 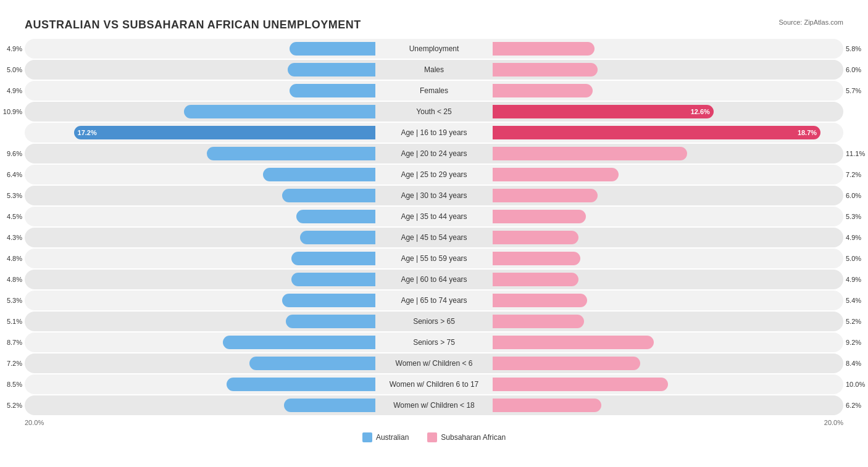 What do you see at coordinates (434, 91) in the screenshot?
I see `row-center-label: Females` at bounding box center [434, 91].